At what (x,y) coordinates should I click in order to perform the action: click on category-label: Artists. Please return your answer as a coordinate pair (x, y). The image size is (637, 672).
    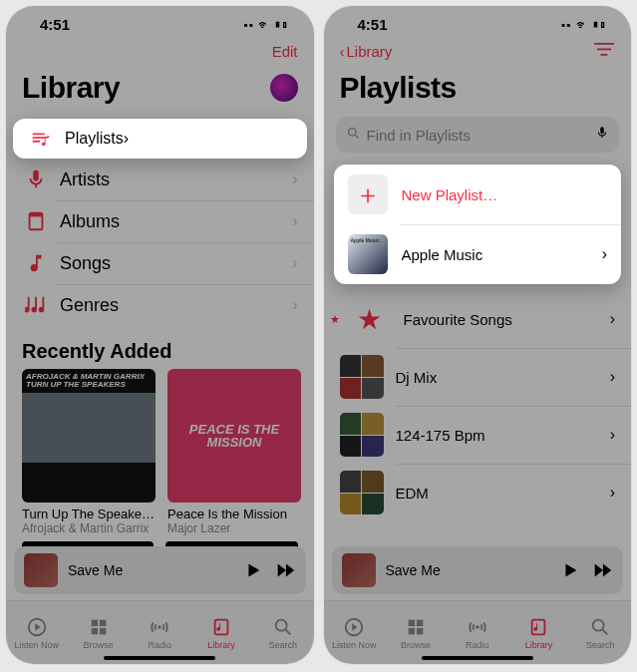
    Looking at the image, I should click on (175, 179).